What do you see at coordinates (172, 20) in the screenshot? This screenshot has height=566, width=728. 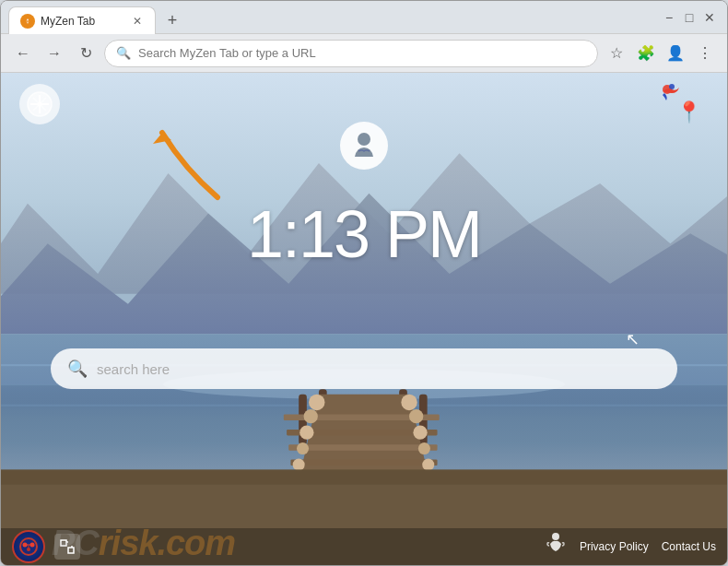 I see `new-tab-button: +` at bounding box center [172, 20].